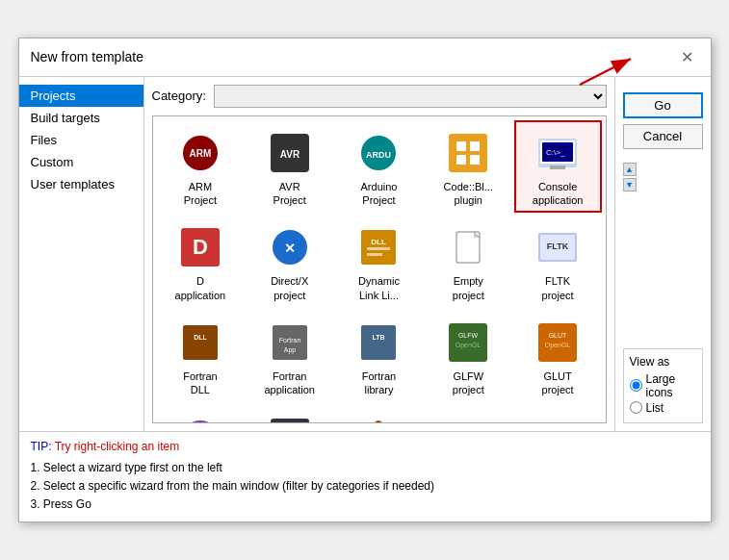 The height and width of the screenshot is (560, 729). I want to click on scroll-arrows: ▲ ▼, so click(663, 177).